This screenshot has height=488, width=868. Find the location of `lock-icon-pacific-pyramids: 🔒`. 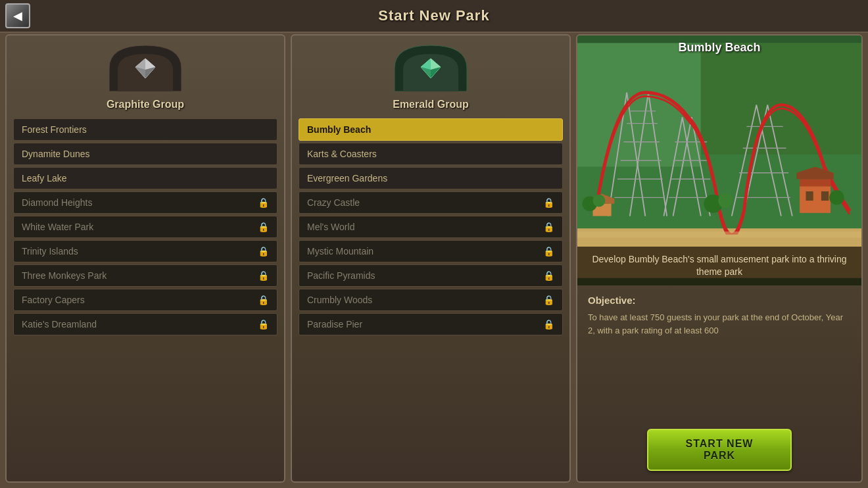

lock-icon-pacific-pyramids: 🔒 is located at coordinates (548, 276).